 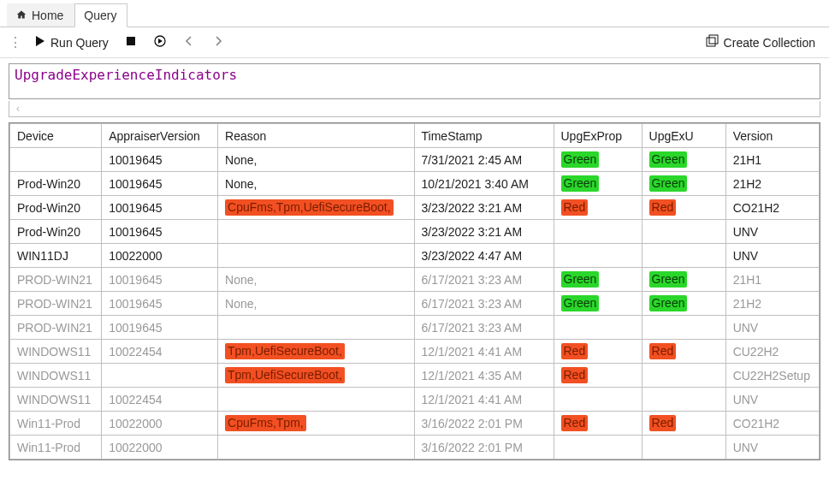 What do you see at coordinates (131, 43) in the screenshot?
I see `stop-button` at bounding box center [131, 43].